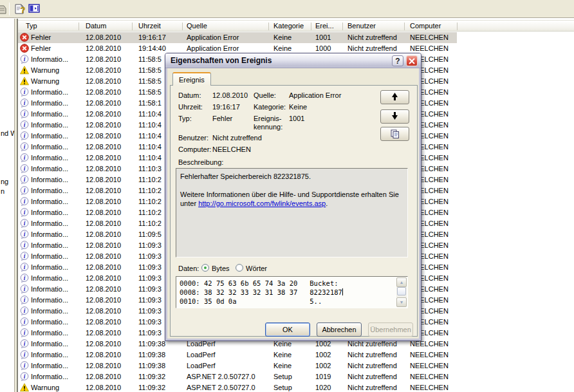 The height and width of the screenshot is (392, 574). What do you see at coordinates (323, 355) in the screenshot?
I see `cell-id: 1002` at bounding box center [323, 355].